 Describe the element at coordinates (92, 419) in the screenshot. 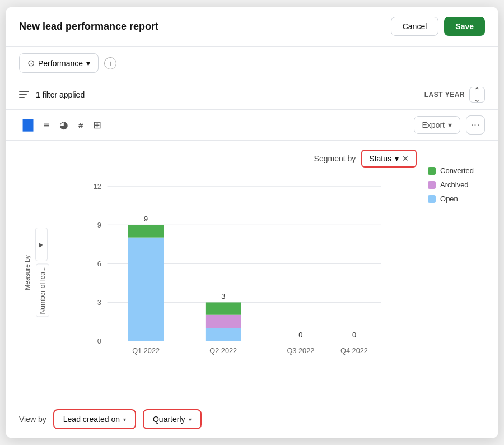

I see `view-by-field-label: Lead created on` at that location.